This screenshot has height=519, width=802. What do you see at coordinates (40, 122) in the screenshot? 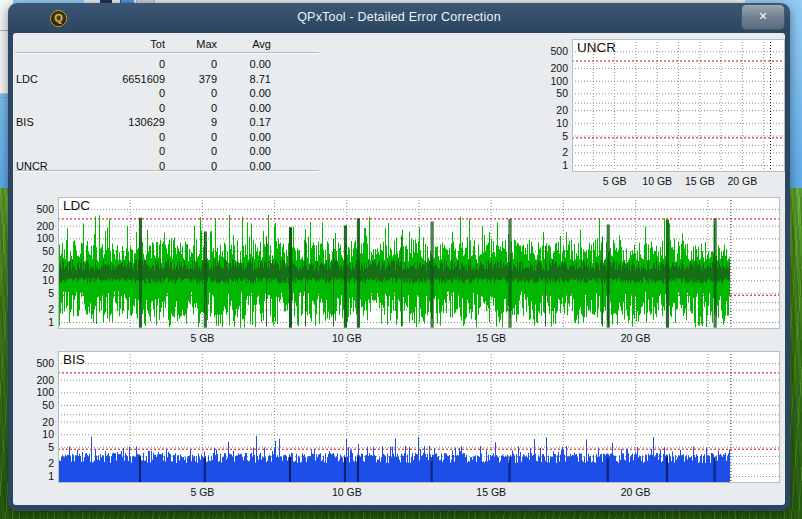
I see `table-cell: BIS` at bounding box center [40, 122].